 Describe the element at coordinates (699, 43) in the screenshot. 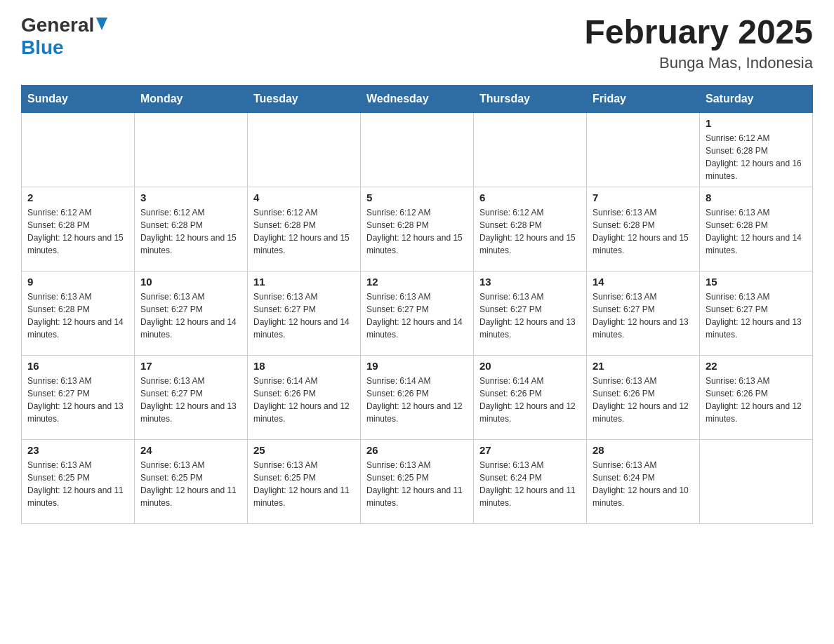

I see `title-block: February 2025 Bunga Mas, Indonesia` at that location.